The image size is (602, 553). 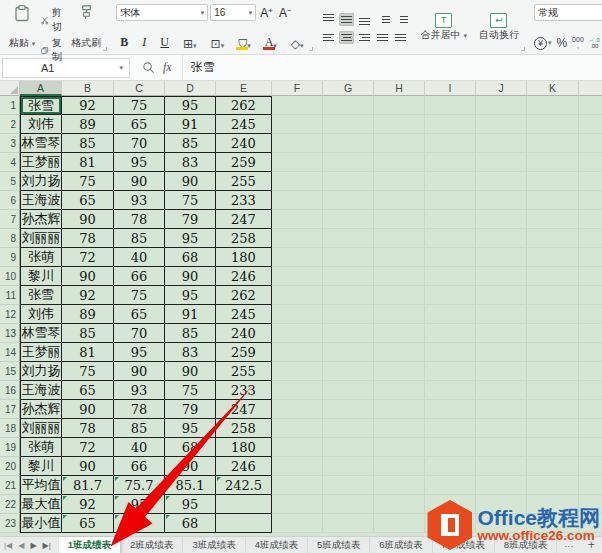 What do you see at coordinates (400, 124) in the screenshot?
I see `cell-H2` at bounding box center [400, 124].